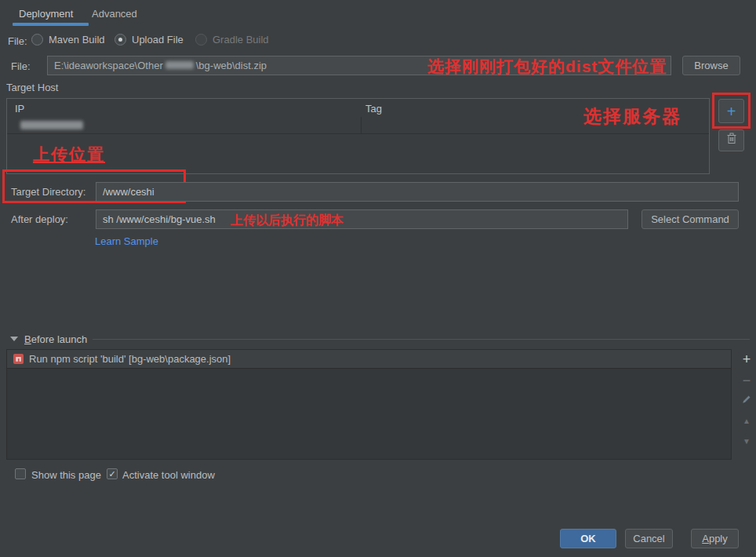 The image size is (756, 557). I want to click on move-down-icon: ▼, so click(747, 442).